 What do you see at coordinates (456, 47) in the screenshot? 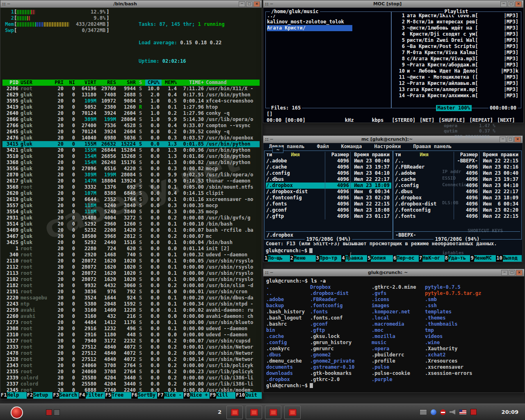
I see `playlist-item: 6~Ва Кристи/Post Scriptu[|MP3]` at bounding box center [456, 47].